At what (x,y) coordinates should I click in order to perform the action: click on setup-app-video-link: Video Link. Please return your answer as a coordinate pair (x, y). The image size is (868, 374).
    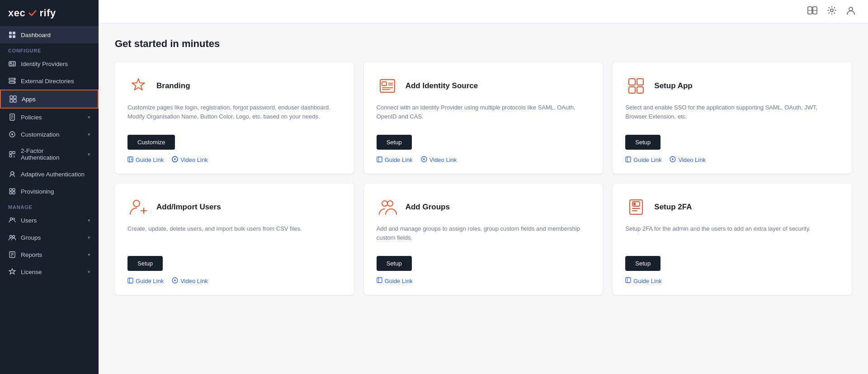
    Looking at the image, I should click on (687, 160).